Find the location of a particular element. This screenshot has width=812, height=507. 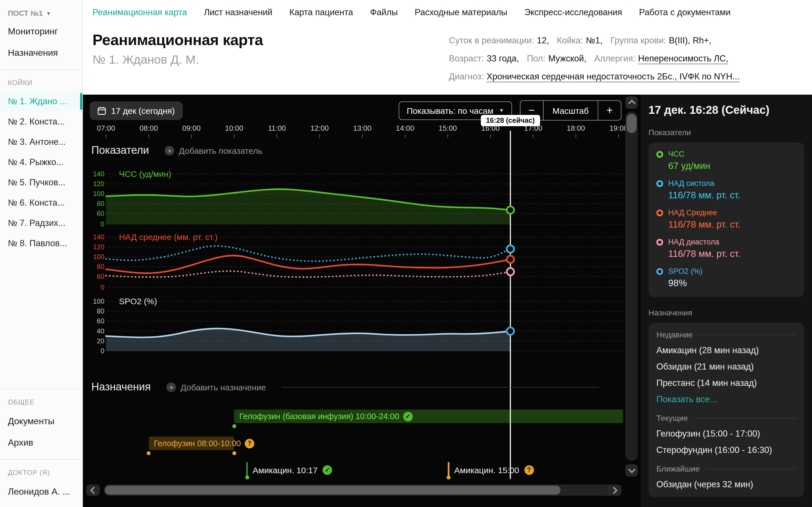

scroll-down-button is located at coordinates (631, 470).